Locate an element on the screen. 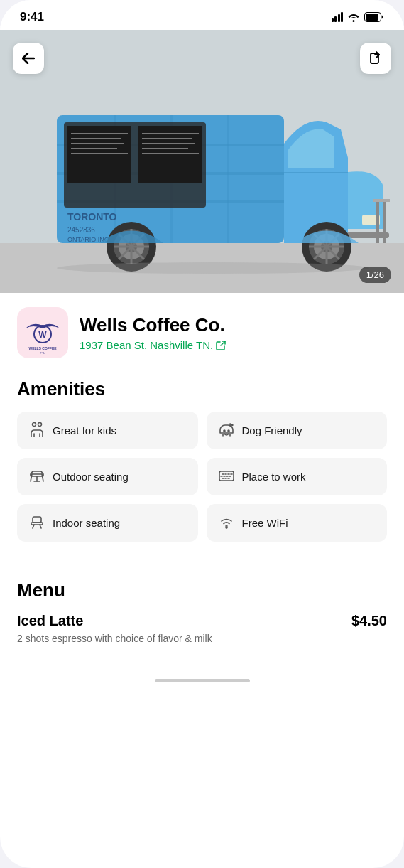 This screenshot has height=868, width=404. menu-item: Iced Latte 2 shots espresso with choice … is located at coordinates (202, 630).